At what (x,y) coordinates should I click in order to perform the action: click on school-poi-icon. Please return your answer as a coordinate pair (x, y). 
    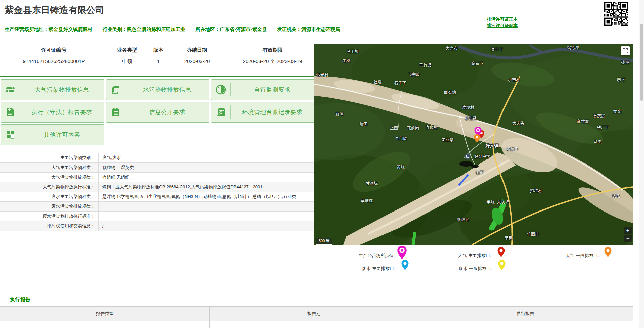
    Looking at the image, I should click on (468, 156).